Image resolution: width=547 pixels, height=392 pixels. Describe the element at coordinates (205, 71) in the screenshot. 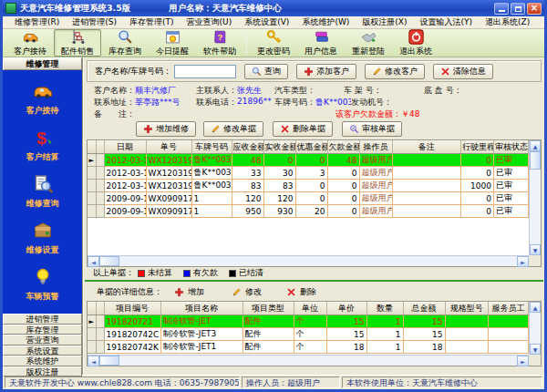

I see `search-input` at that location.